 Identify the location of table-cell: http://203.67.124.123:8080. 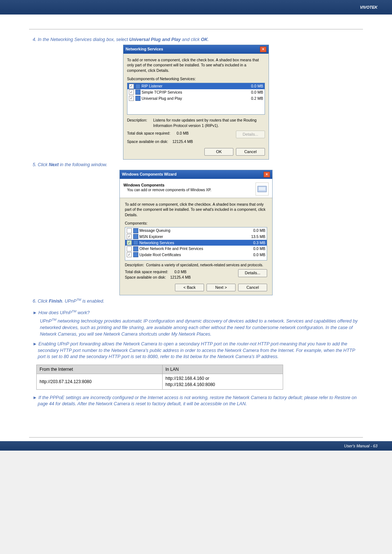
(99, 382).